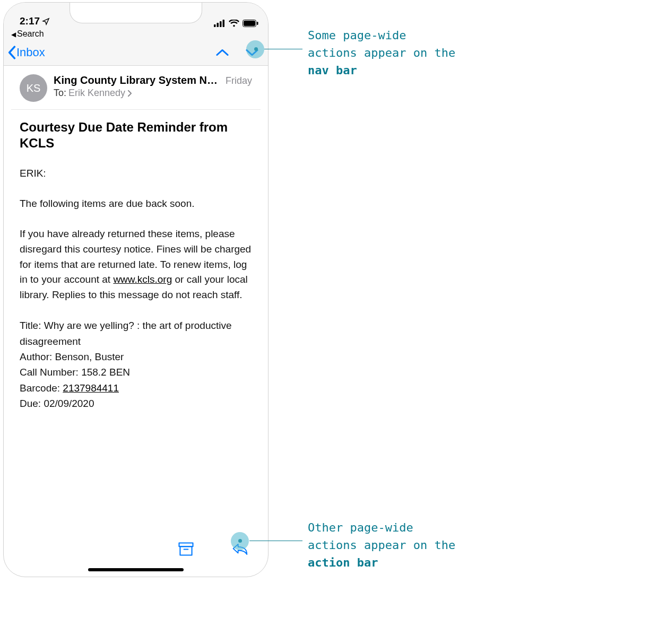  What do you see at coordinates (153, 93) in the screenshot?
I see `recipients-row: To: Erik Kennedy` at bounding box center [153, 93].